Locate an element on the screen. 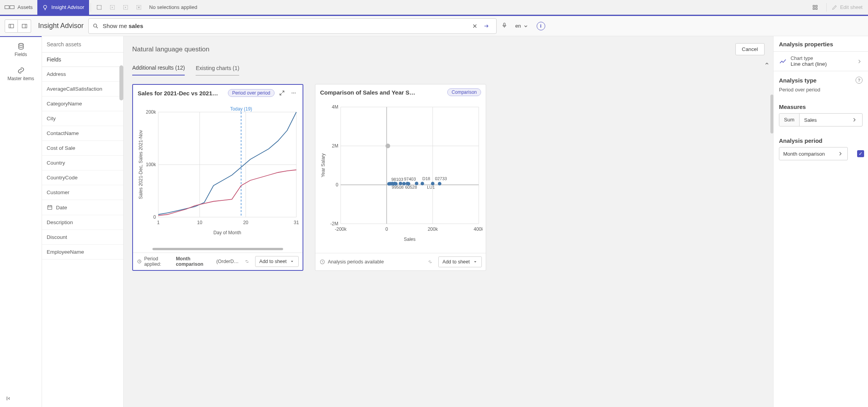  help-button: i is located at coordinates (541, 26).